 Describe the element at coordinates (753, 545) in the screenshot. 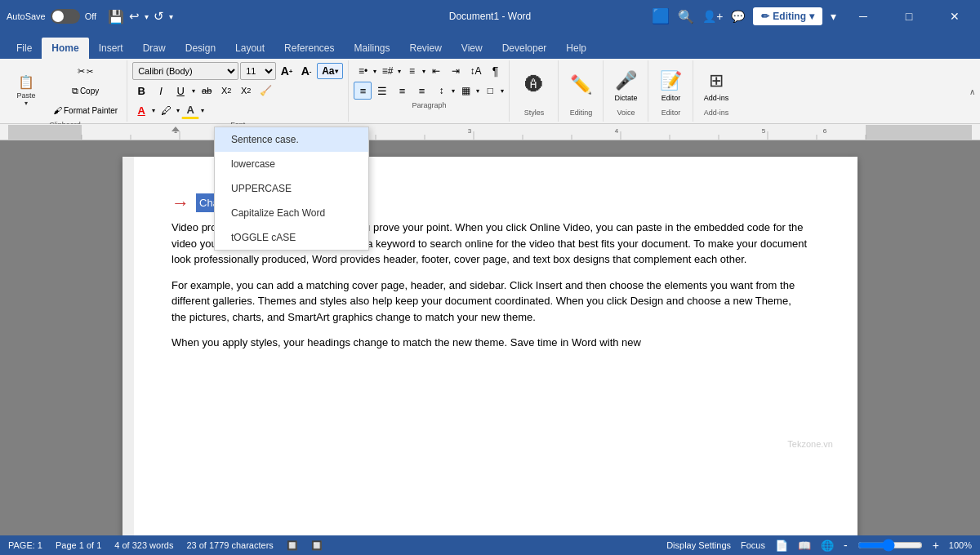

I see `focus-button: Focus` at that location.